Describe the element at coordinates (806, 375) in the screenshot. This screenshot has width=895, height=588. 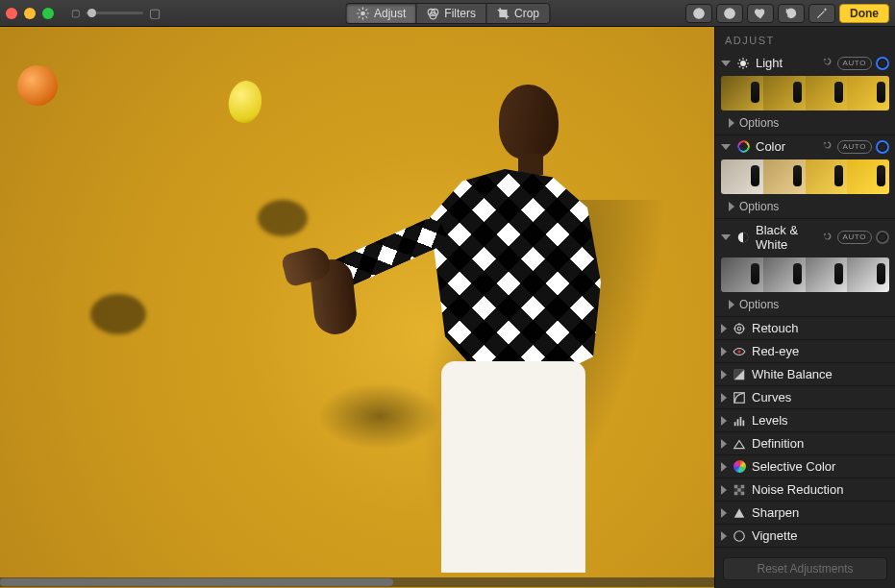
I see `section-wb-header: White Balance` at that location.